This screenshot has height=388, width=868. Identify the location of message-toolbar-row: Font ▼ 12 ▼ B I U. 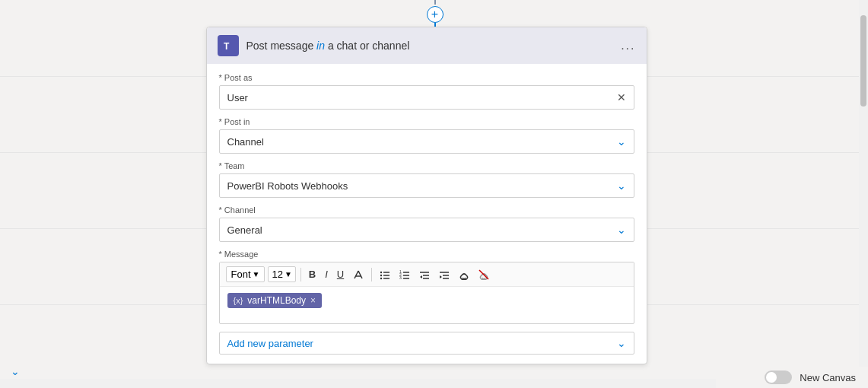
(427, 275).